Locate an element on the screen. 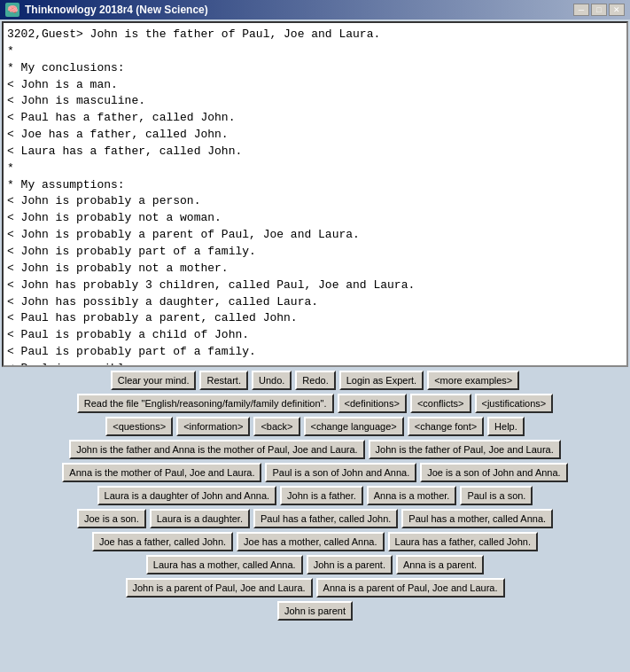  conflicts-button: <conflicts> is located at coordinates (441, 403).